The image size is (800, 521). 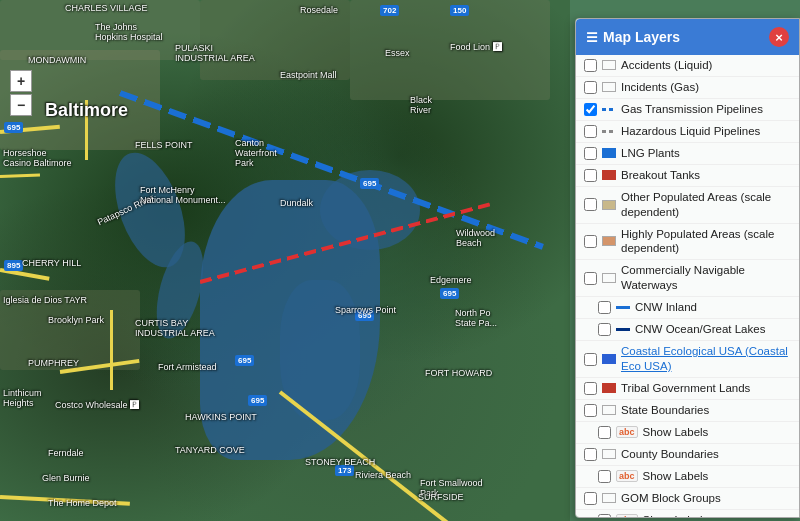 What do you see at coordinates (258, 400) in the screenshot?
I see `highway-badge-695-4: 695` at bounding box center [258, 400].